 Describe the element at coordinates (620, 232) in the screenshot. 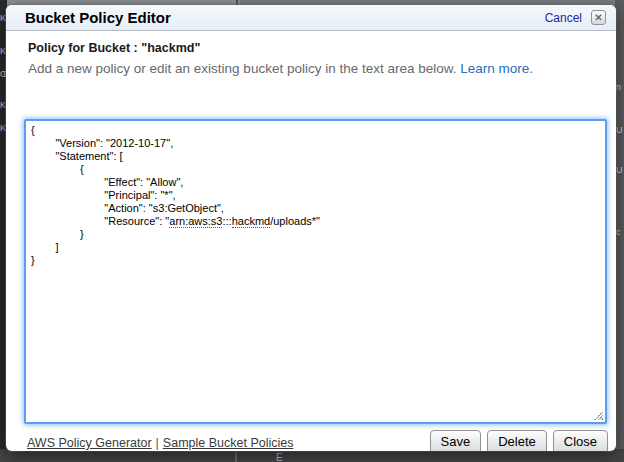

I see `background-text-fragment: c` at that location.